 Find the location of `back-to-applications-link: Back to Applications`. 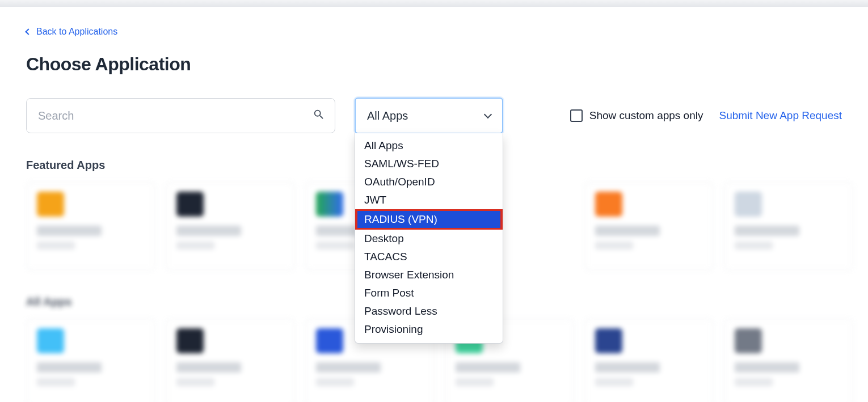

back-to-applications-link: Back to Applications is located at coordinates (71, 32).